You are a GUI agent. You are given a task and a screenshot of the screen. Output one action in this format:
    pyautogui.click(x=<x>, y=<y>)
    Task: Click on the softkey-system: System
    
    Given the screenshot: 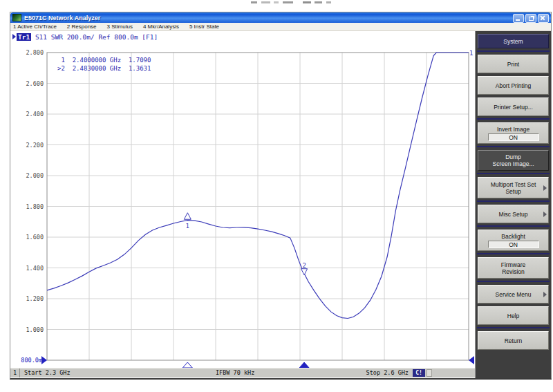 What is the action you would take?
    pyautogui.click(x=513, y=41)
    